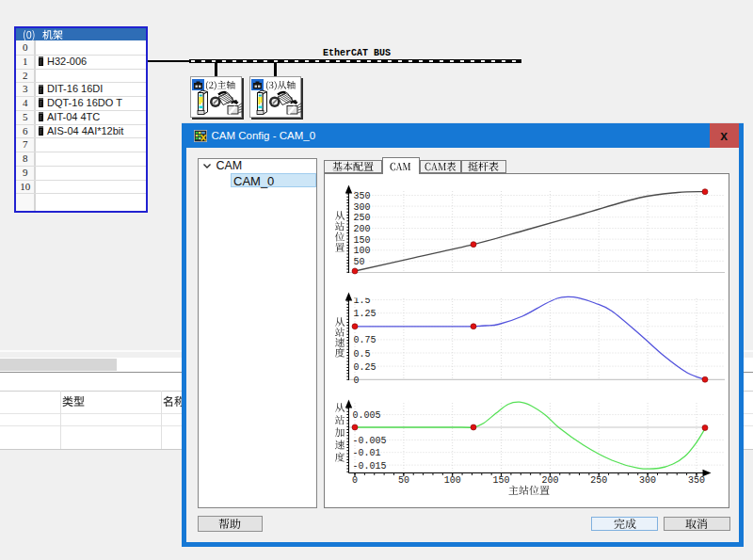 Image resolution: width=753 pixels, height=560 pixels. I want to click on svg-text: -0.005, so click(370, 440).